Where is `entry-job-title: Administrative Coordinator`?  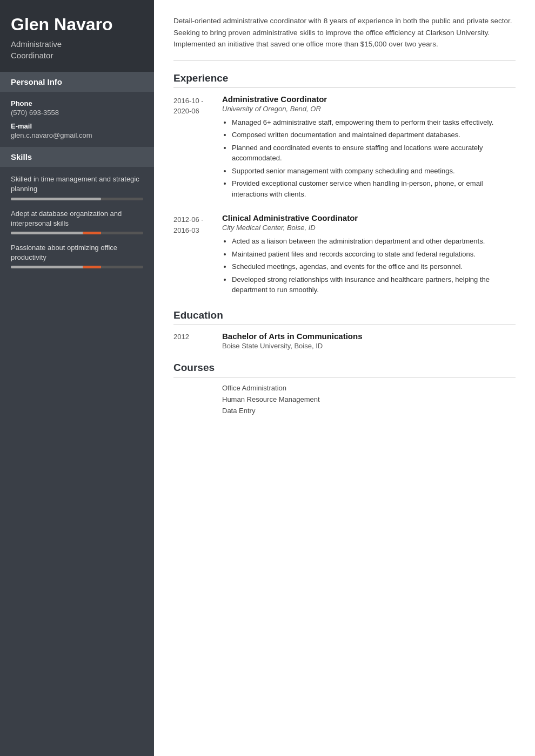 entry-job-title: Administrative Coordinator is located at coordinates (369, 99).